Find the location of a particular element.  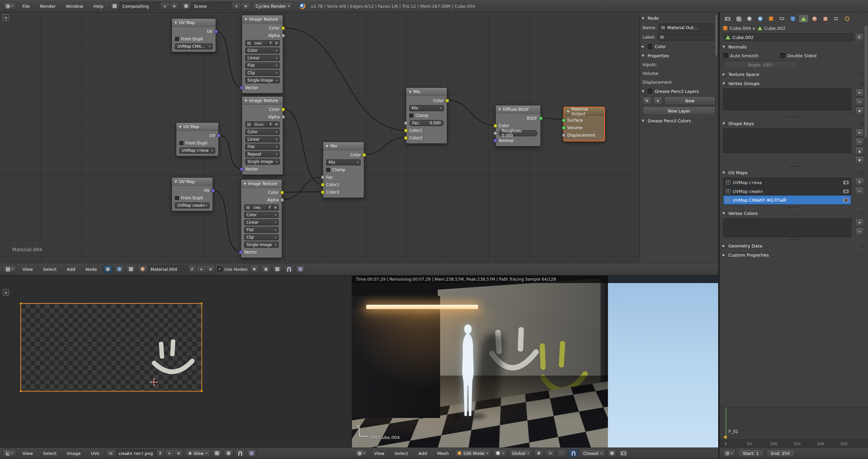

unlink-button: ✕ is located at coordinates (276, 207).